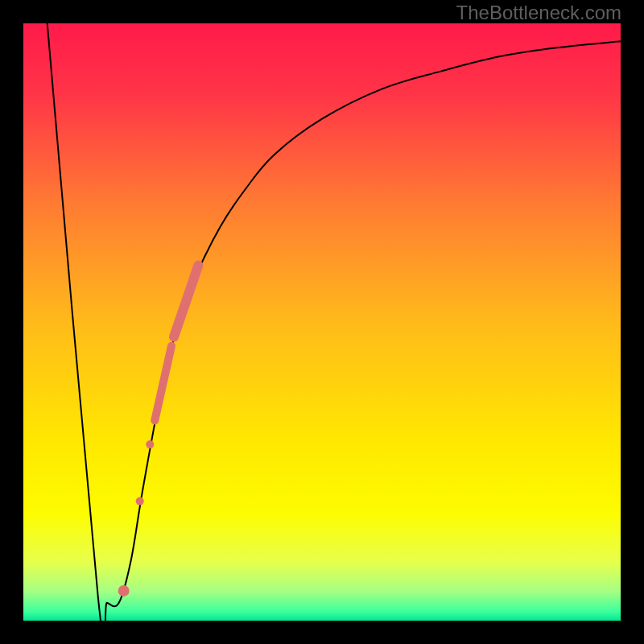 This screenshot has height=644, width=644. I want to click on dot-b, so click(140, 502).